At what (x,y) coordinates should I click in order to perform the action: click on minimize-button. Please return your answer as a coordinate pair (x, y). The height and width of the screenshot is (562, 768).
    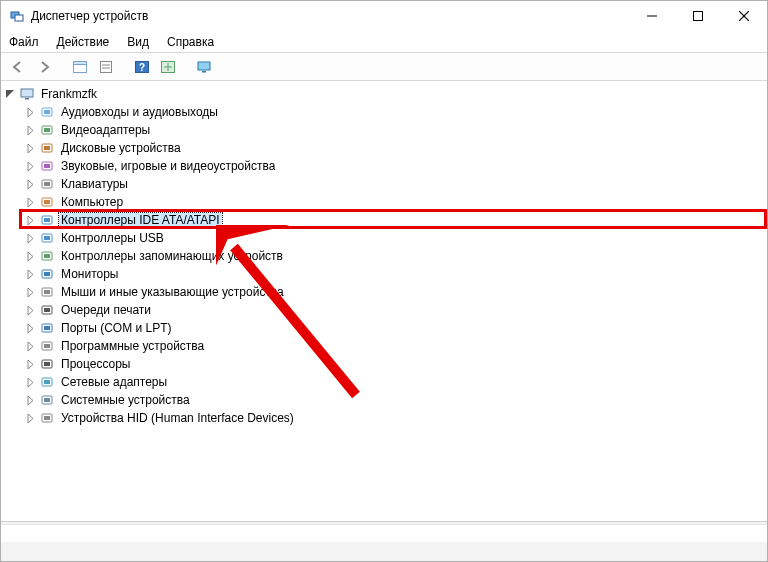
    Looking at the image, I should click on (652, 16).